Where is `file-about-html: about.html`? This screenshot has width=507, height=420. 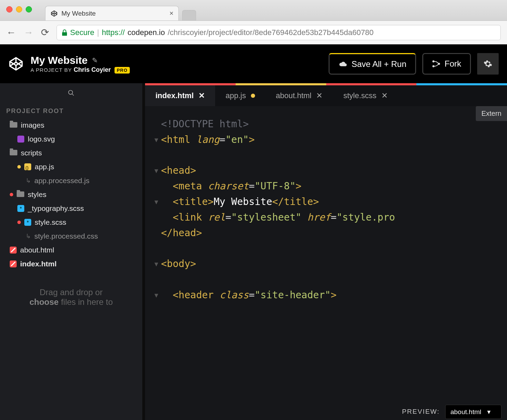
file-about-html: about.html is located at coordinates (71, 250).